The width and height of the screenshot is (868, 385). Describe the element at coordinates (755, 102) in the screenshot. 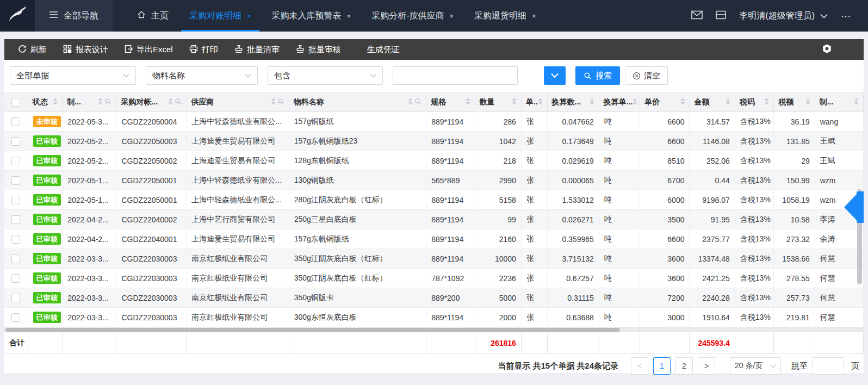

I see `column-header-tax_code: 税码` at that location.